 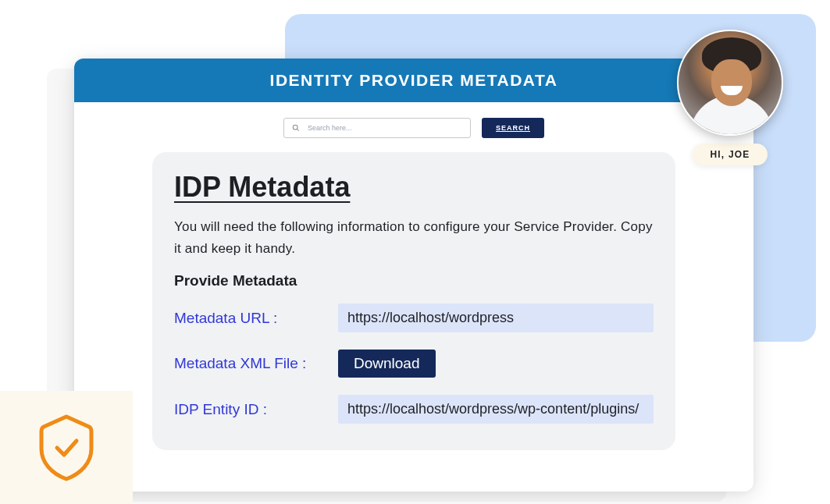 What do you see at coordinates (377, 128) in the screenshot?
I see `search-input: Search here...` at bounding box center [377, 128].